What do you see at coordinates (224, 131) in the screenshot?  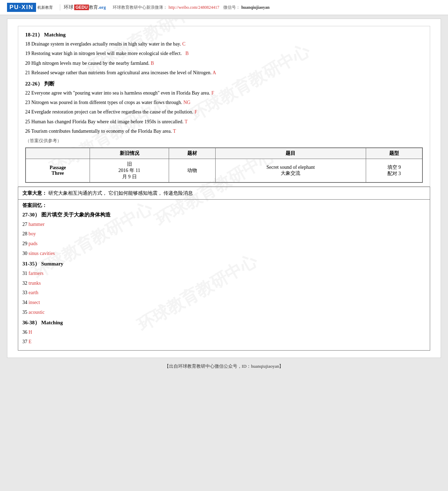 I see `question-26: 26 Tourism contributes fundamentally to …` at bounding box center [224, 131].